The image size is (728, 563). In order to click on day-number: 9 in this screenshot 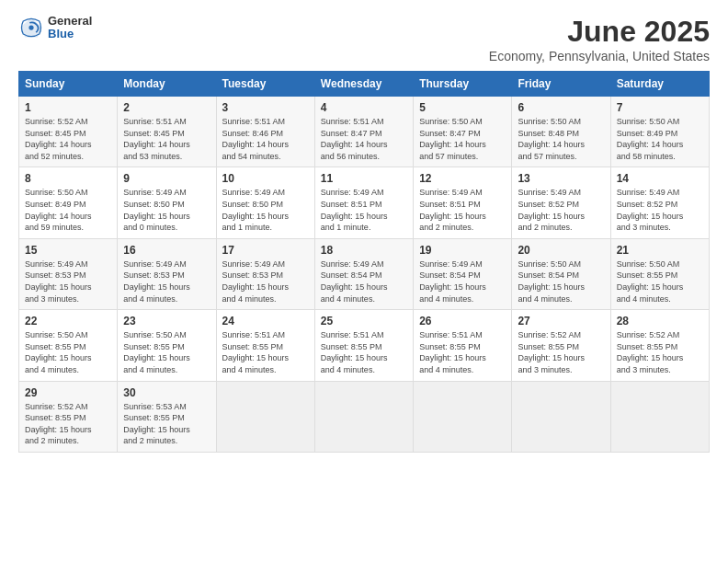, I will do `click(166, 178)`.